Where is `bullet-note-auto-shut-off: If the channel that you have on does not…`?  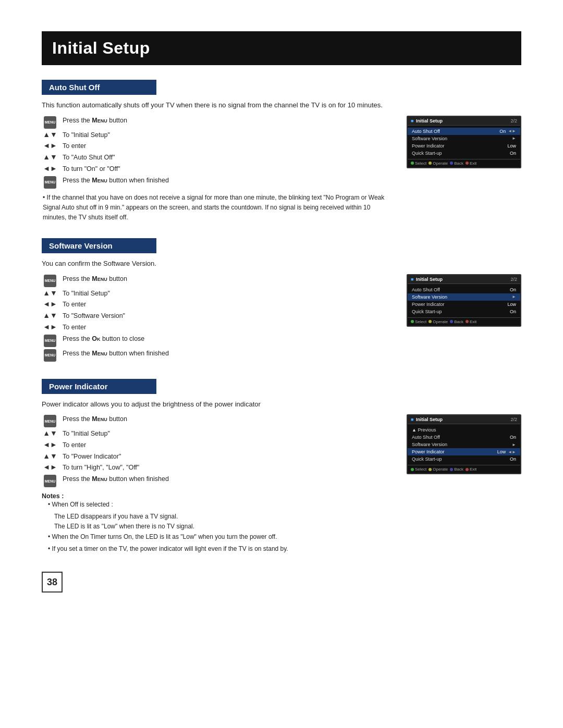 bullet-note-auto-shut-off: If the channel that you have on does not… is located at coordinates (216, 208).